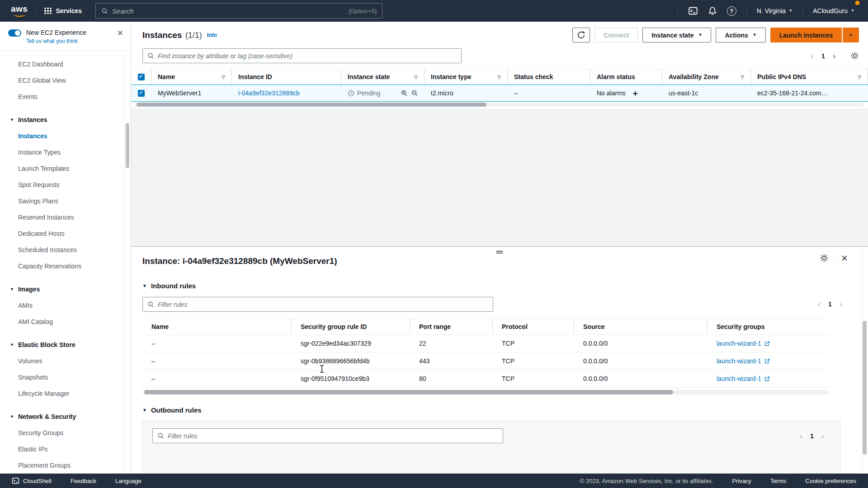 The image size is (868, 488). Describe the element at coordinates (74, 394) in the screenshot. I see `sidebar-item: Lifecycle Manager` at that location.